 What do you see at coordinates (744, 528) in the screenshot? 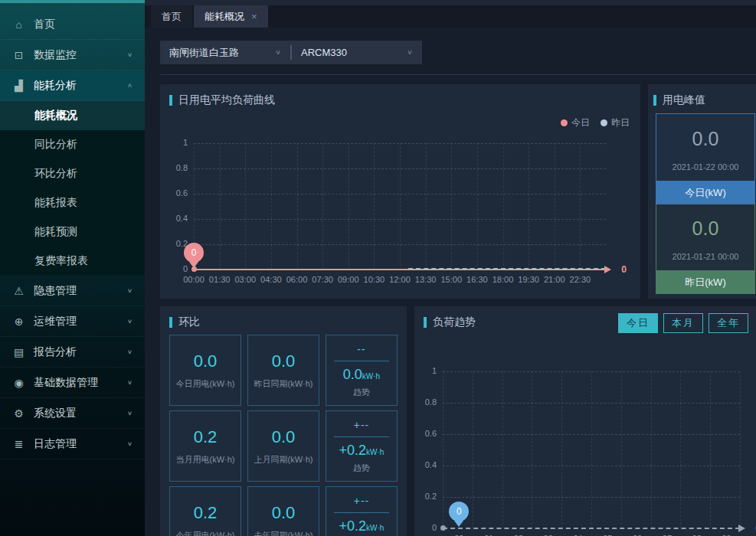
I see `axis-arrow` at bounding box center [744, 528].